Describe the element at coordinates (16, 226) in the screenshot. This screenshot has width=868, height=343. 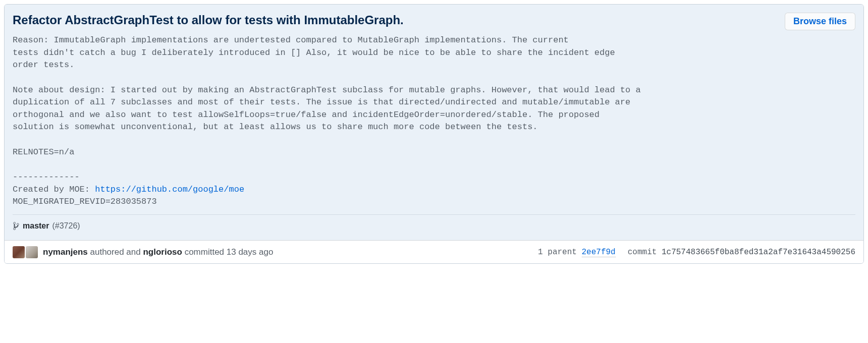
I see `branch-icon` at that location.